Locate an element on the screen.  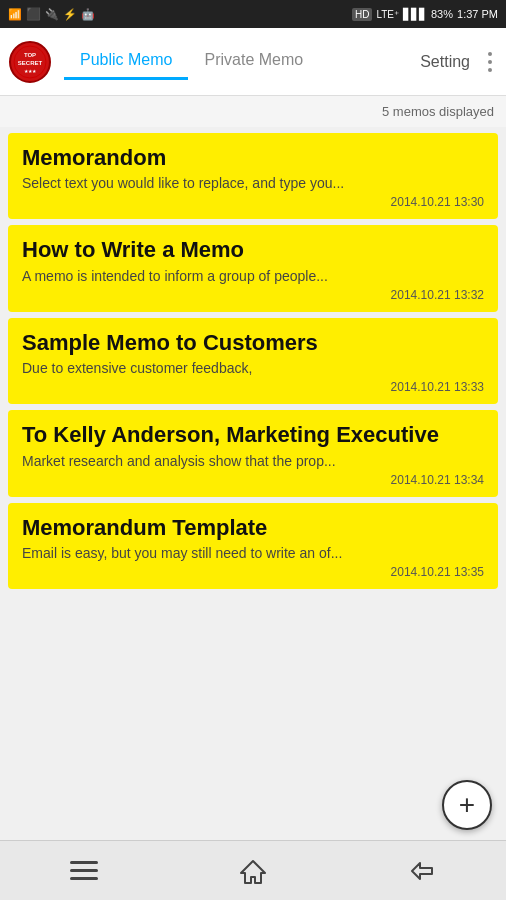
memo-title: How to Write a Memo is located at coordinates (253, 250).